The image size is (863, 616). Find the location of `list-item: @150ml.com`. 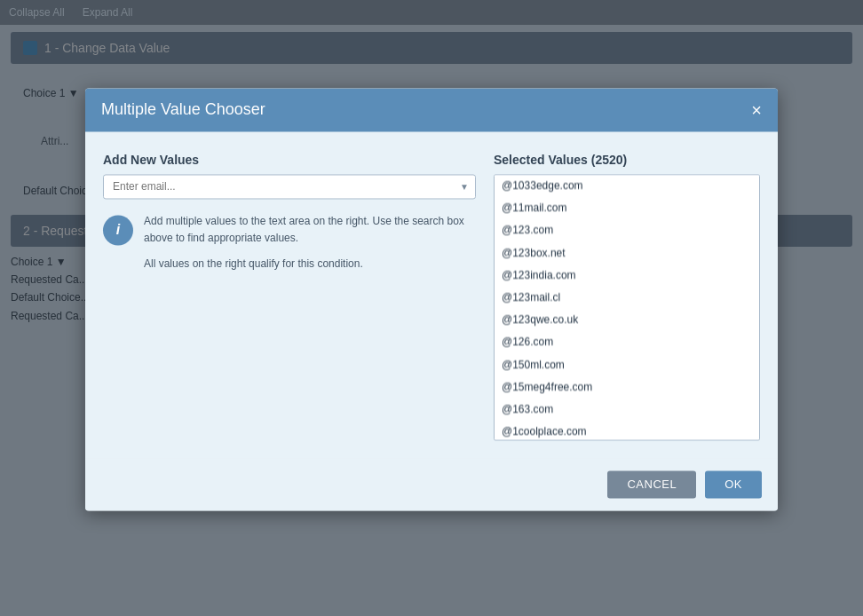

list-item: @150ml.com is located at coordinates (627, 366).